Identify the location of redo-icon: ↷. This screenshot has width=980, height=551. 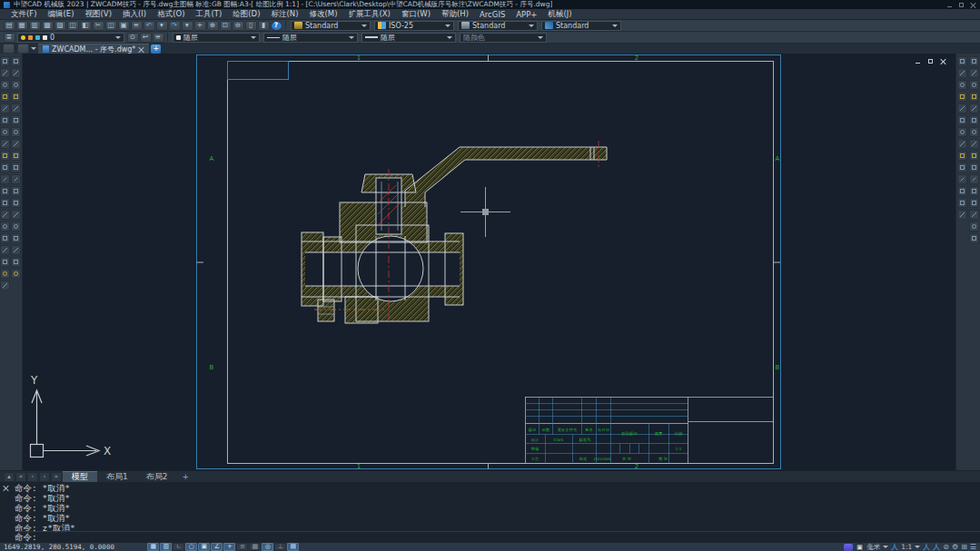
(174, 25).